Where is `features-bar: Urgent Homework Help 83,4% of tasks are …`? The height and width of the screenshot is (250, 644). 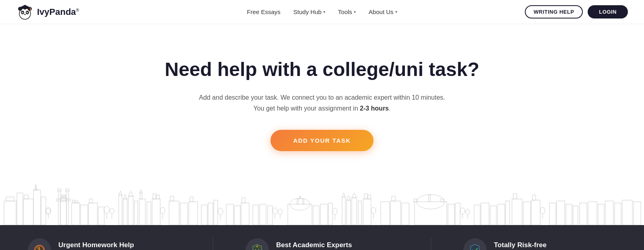 features-bar: Urgent Homework Help 83,4% of tasks are … is located at coordinates (322, 238).